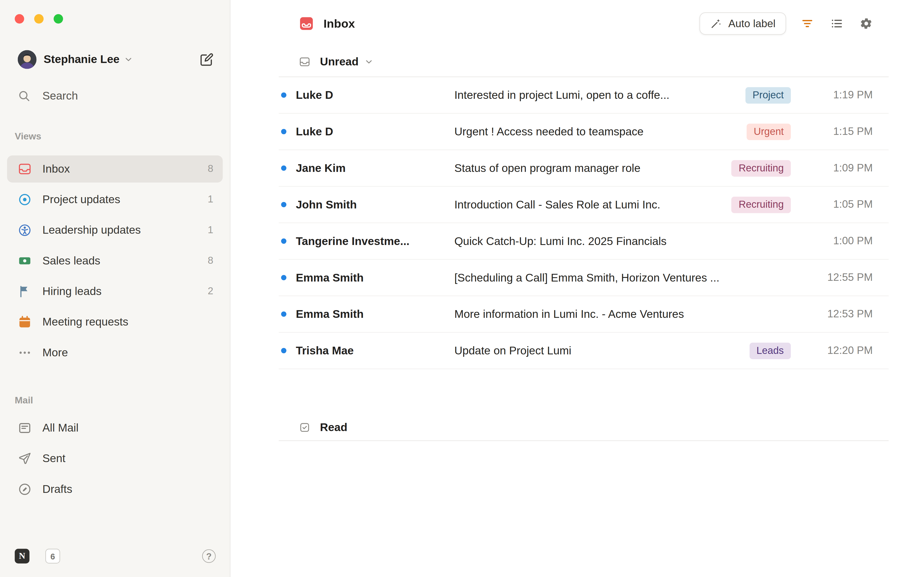 This screenshot has height=577, width=924. Describe the element at coordinates (24, 200) in the screenshot. I see `target-icon` at that location.